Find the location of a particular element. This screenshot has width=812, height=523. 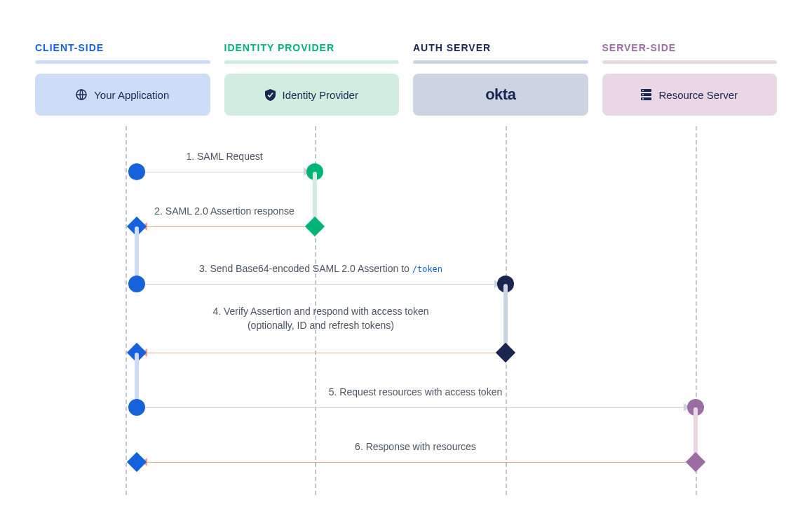

step-1-arrow is located at coordinates (219, 172).